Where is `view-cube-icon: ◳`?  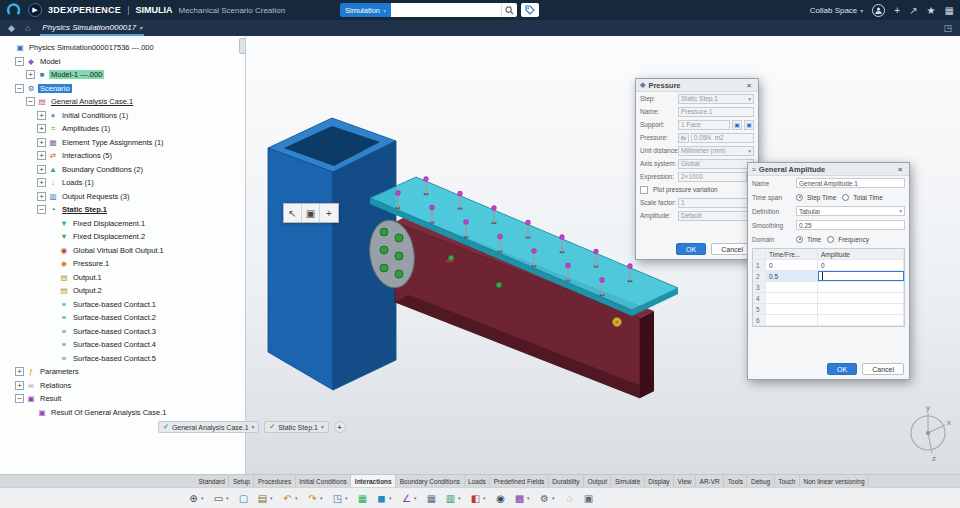 view-cube-icon: ◳ is located at coordinates (338, 498).